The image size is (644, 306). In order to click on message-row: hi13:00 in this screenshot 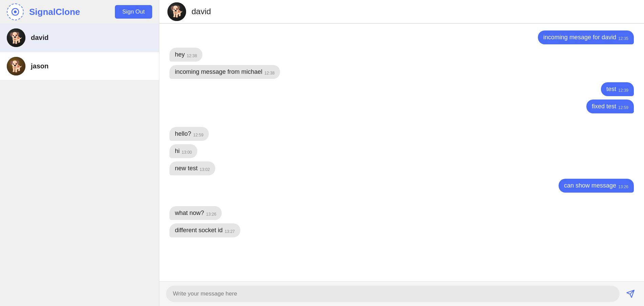, I will do `click(402, 151)`.